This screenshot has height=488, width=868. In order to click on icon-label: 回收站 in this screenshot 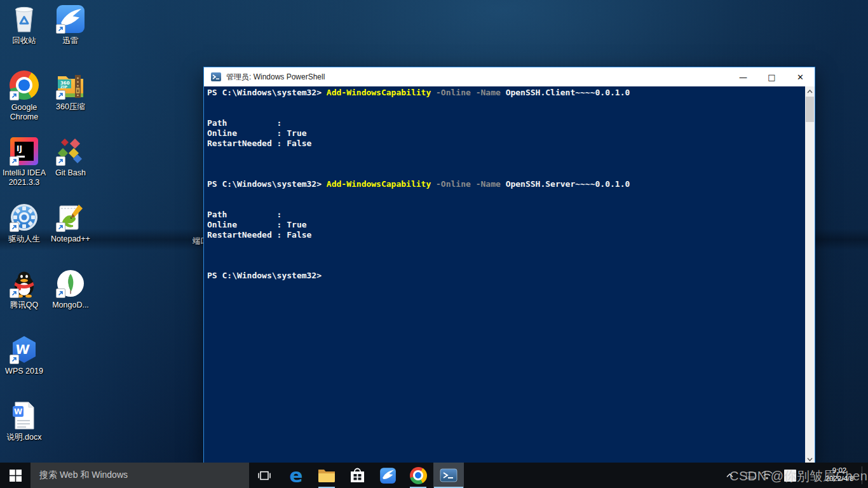, I will do `click(24, 41)`.